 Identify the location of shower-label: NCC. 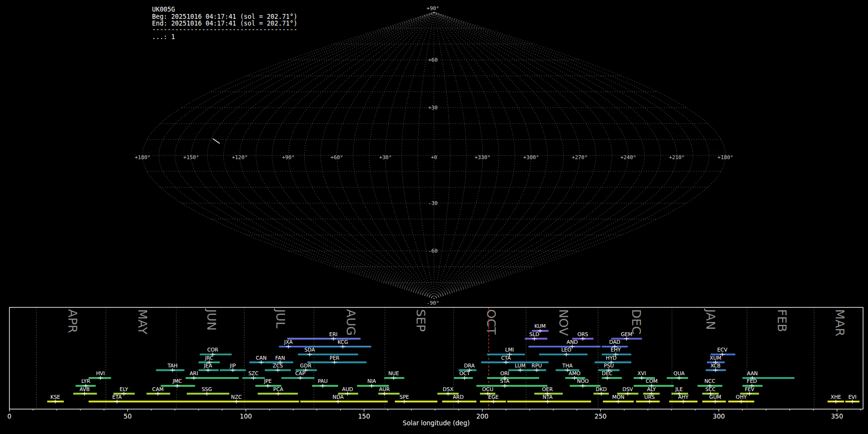
(710, 381).